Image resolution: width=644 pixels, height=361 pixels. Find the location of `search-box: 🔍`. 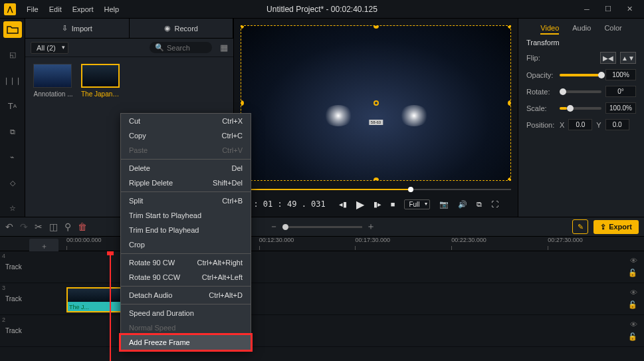

search-box: 🔍 is located at coordinates (181, 48).